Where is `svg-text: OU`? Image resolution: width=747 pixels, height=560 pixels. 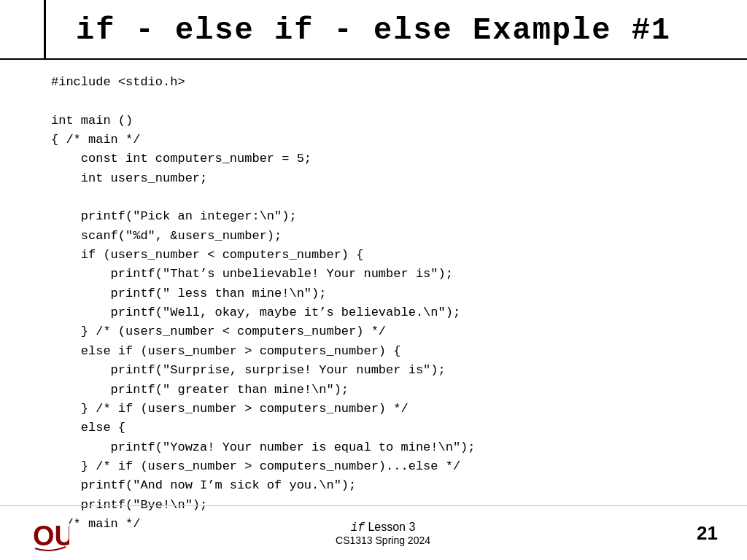 svg-text: OU is located at coordinates (51, 536).